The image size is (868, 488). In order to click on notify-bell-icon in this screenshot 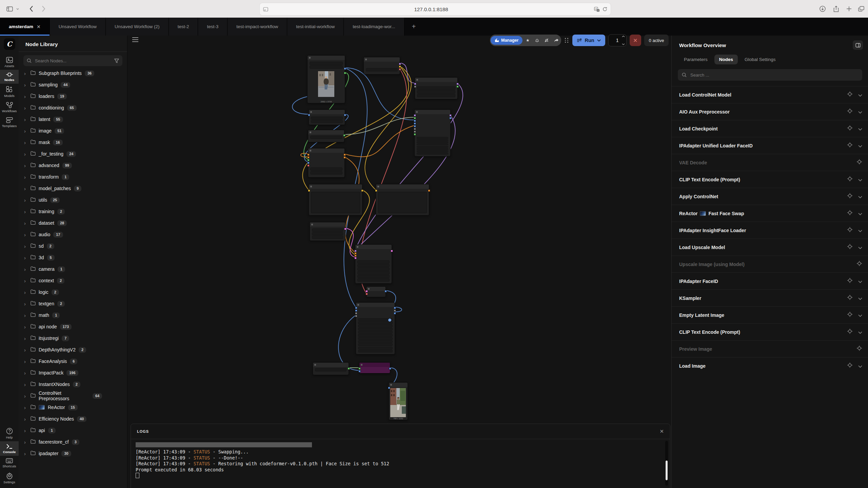, I will do `click(537, 40)`.